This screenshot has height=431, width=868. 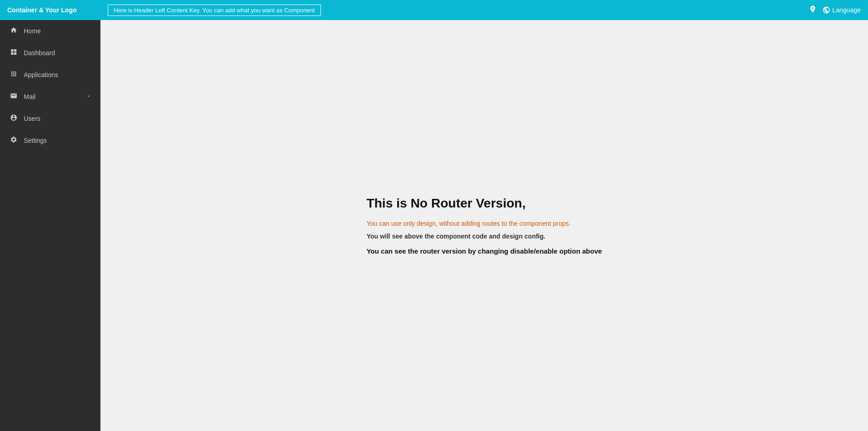 I want to click on sidebar-item-users: Users, so click(x=50, y=119).